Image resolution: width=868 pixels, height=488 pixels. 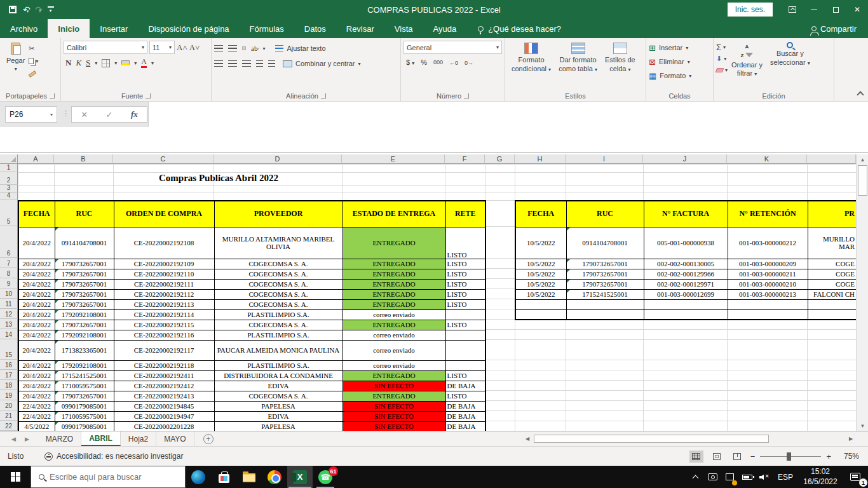 I want to click on increase-font-icon: A˄, so click(x=182, y=48).